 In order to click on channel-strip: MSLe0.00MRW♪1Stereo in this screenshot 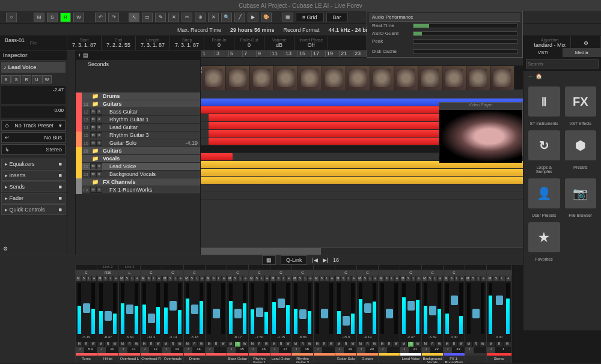, I will do `click(499, 314)`.